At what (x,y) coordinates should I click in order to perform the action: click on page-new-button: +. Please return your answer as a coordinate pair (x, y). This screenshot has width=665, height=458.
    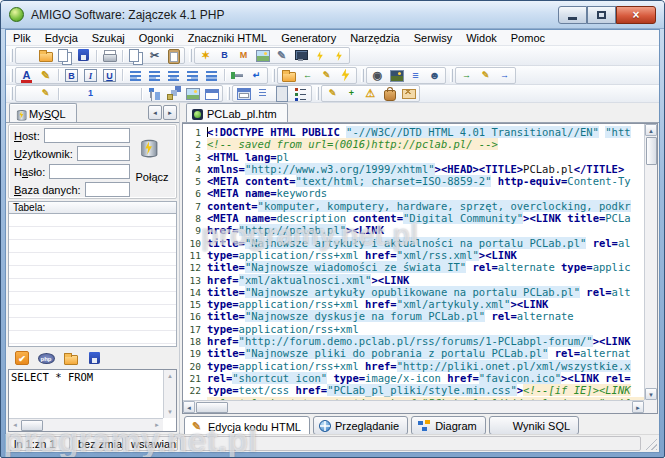
    Looking at the image, I should click on (352, 94).